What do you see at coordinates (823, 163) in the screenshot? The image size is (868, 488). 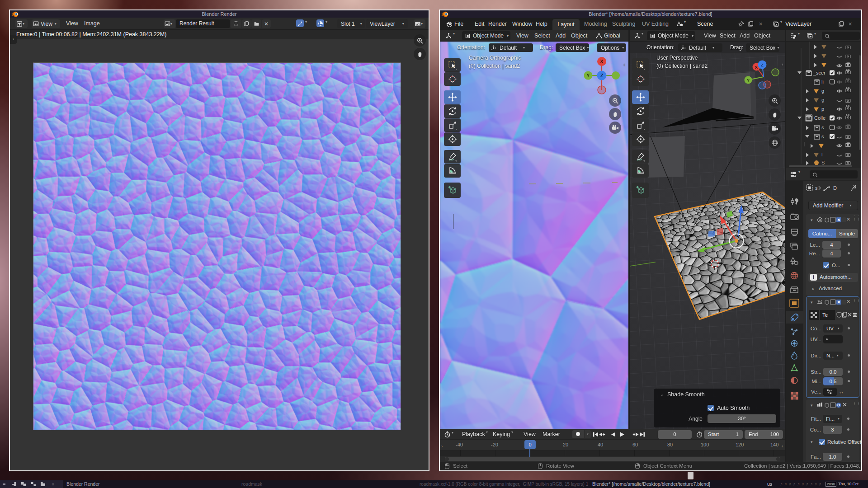 I see `svg-text: S` at bounding box center [823, 163].